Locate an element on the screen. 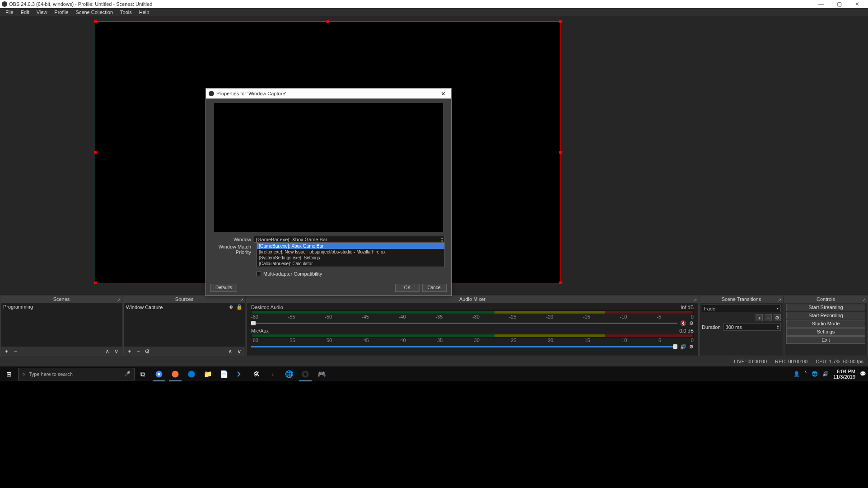 This screenshot has height=488, width=868. task-view-icon: ⧉ is located at coordinates (143, 374).